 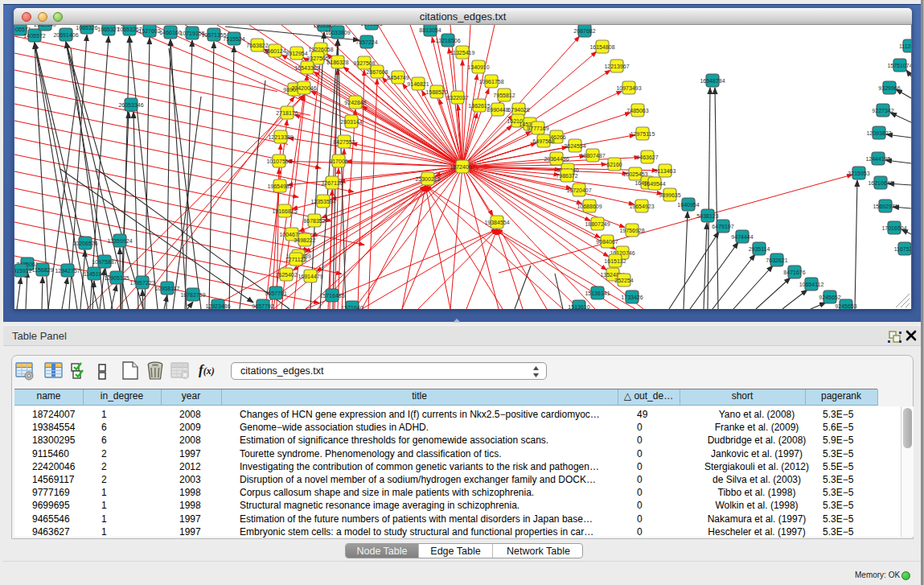 What do you see at coordinates (637, 111) in the screenshot?
I see `svg-text: 7485063` at bounding box center [637, 111].